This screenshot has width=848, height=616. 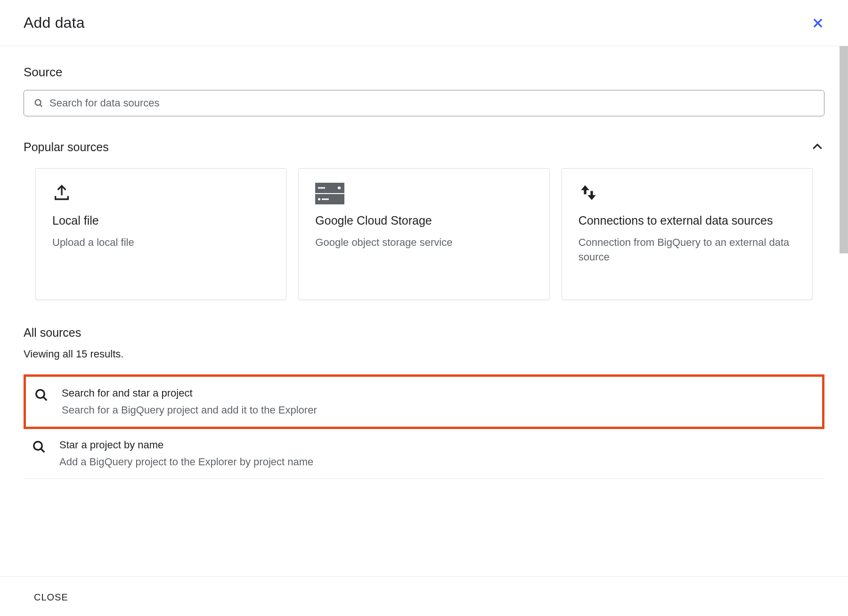 I want to click on card-local-file: Local file Upload a local file, so click(x=161, y=234).